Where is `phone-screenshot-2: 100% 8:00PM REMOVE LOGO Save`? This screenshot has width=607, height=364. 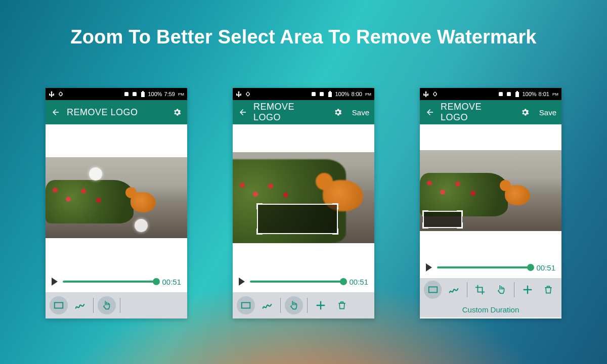
phone-screenshot-2: 100% 8:00PM REMOVE LOGO Save is located at coordinates (304, 203).